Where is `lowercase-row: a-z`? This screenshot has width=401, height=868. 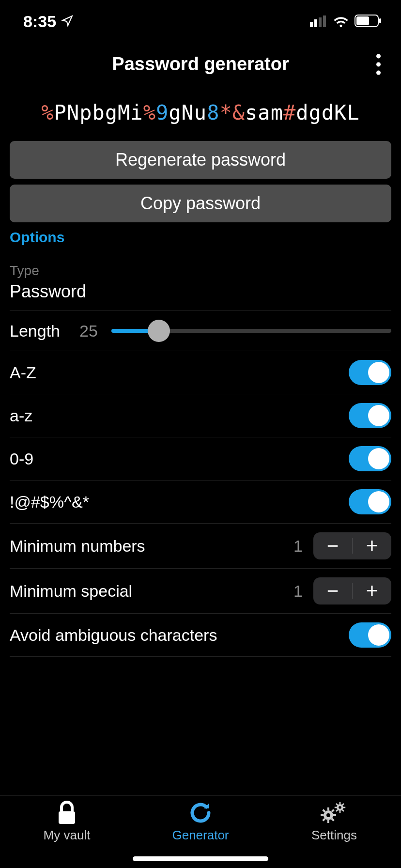
lowercase-row: a-z is located at coordinates (200, 416).